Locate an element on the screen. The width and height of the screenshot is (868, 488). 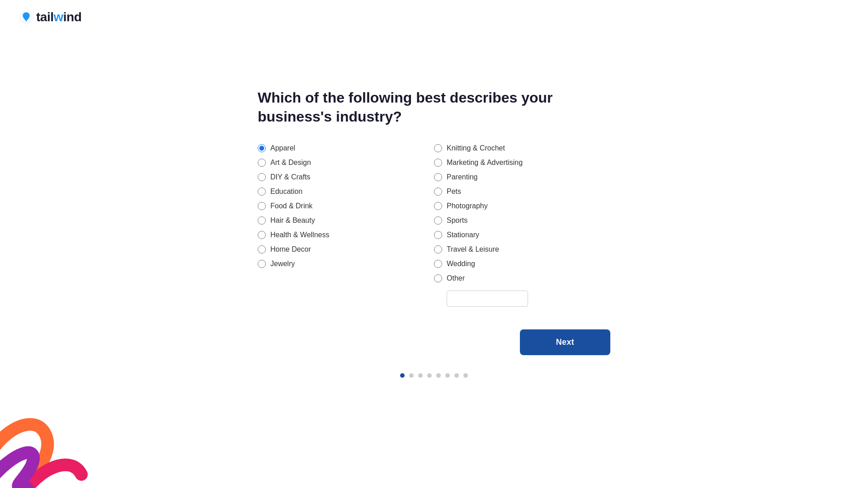
radio-option-art_design: Art & Design is located at coordinates (332, 163).